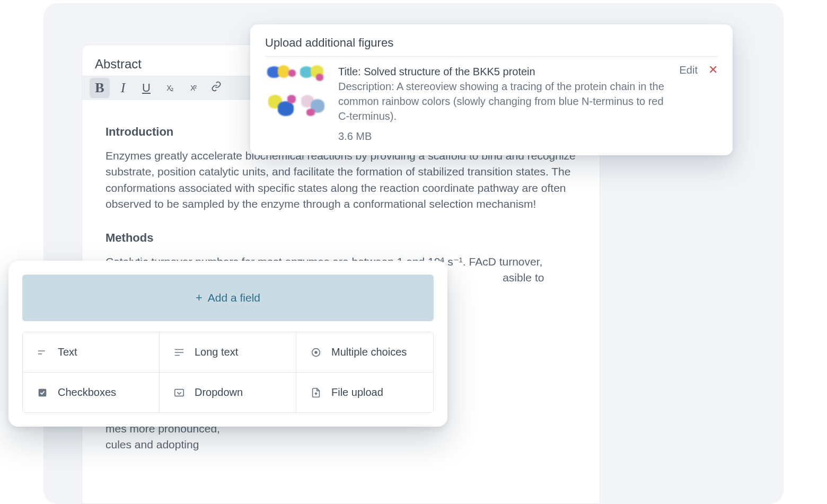 The height and width of the screenshot is (504, 827). What do you see at coordinates (713, 70) in the screenshot?
I see `remove-figure-button: ✕` at bounding box center [713, 70].